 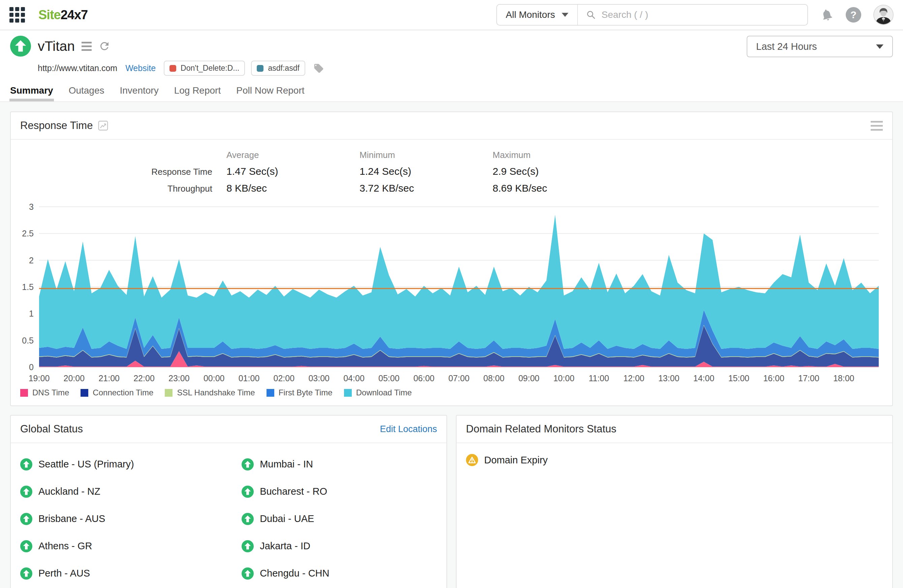 What do you see at coordinates (77, 68) in the screenshot?
I see `monitor-url: http://www.vtitan.com` at bounding box center [77, 68].